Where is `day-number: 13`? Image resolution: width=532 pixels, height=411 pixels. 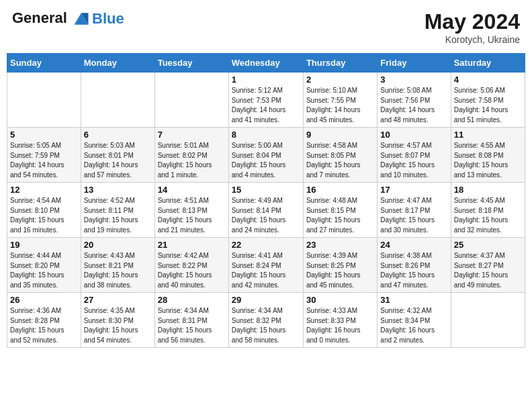 day-number: 13 is located at coordinates (118, 189).